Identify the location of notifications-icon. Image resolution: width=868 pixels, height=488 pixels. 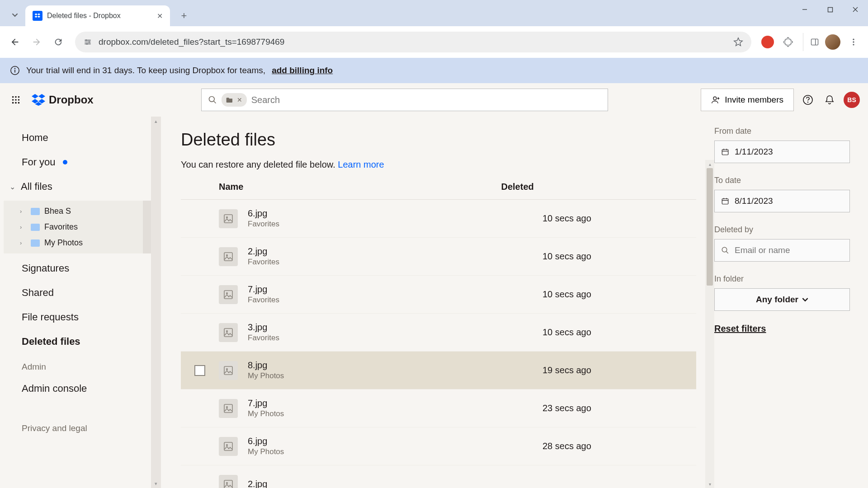
(830, 100).